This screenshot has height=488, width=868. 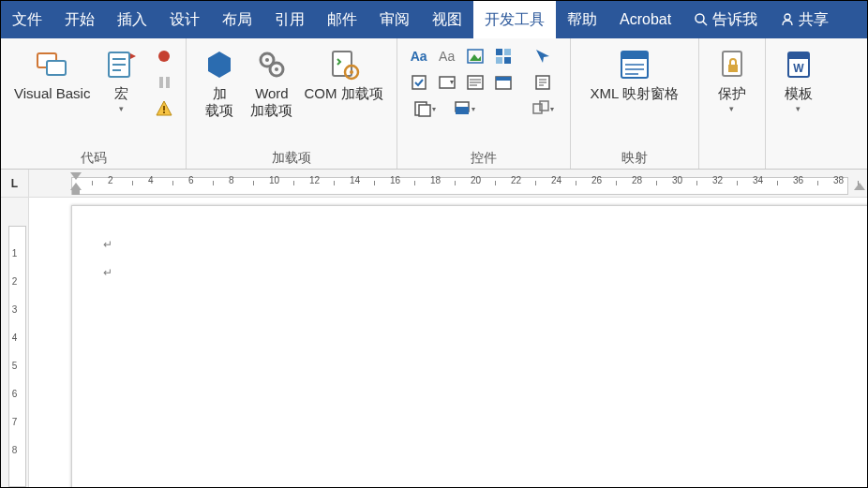 I want to click on tab-review: 审阅, so click(x=395, y=20).